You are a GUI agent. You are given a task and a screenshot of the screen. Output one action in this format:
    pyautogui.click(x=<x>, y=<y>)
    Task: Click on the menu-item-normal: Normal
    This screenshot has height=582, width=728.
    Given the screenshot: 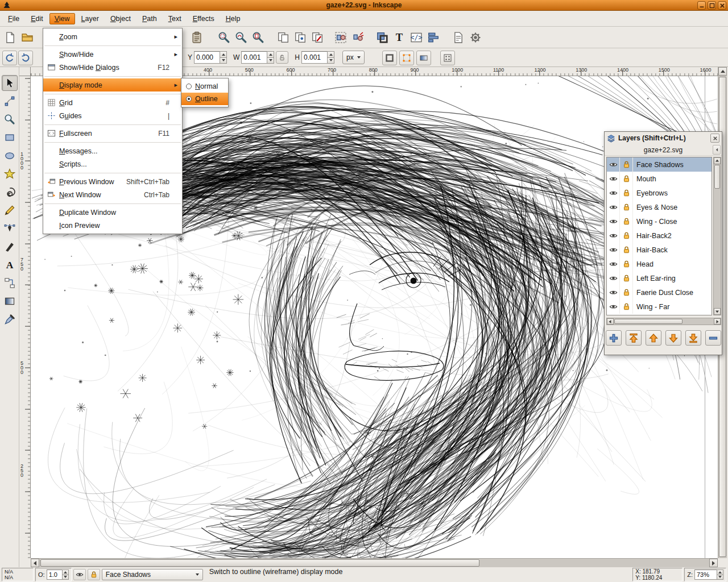 What is the action you would take?
    pyautogui.click(x=205, y=86)
    